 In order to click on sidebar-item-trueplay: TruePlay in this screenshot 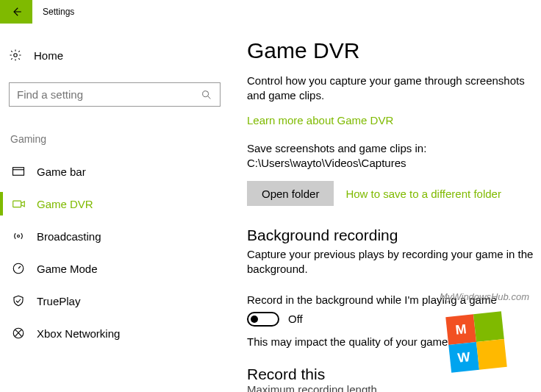, I will do `click(116, 301)`.